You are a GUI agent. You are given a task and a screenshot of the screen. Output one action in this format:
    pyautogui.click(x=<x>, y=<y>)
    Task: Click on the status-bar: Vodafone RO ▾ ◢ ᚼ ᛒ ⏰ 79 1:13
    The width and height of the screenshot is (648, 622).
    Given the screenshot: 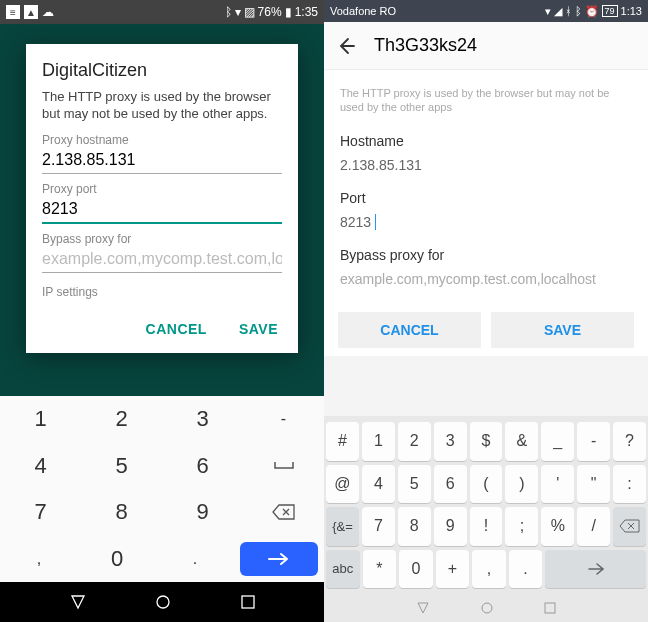 What is the action you would take?
    pyautogui.click(x=486, y=11)
    